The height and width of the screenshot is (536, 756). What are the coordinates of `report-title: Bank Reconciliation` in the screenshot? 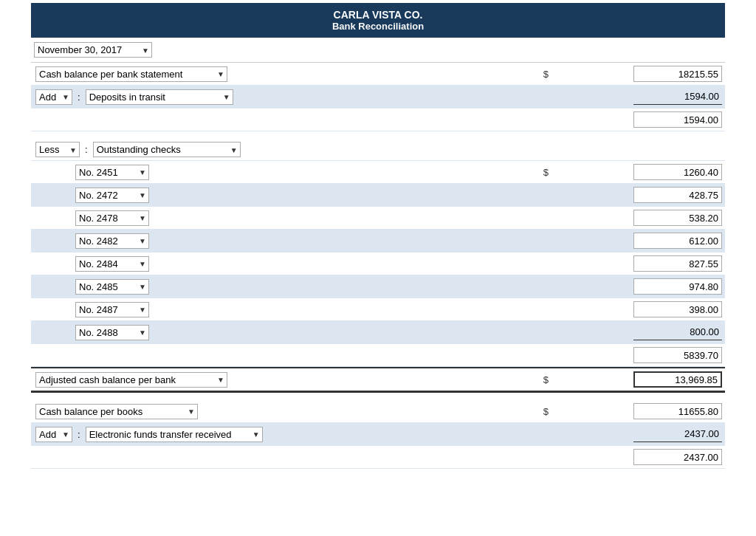 It's located at (378, 27).